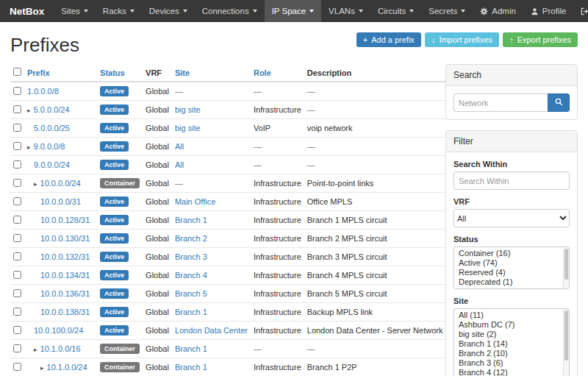  What do you see at coordinates (65, 294) in the screenshot?
I see `prefix-link: 10.0.0.136/31` at bounding box center [65, 294].